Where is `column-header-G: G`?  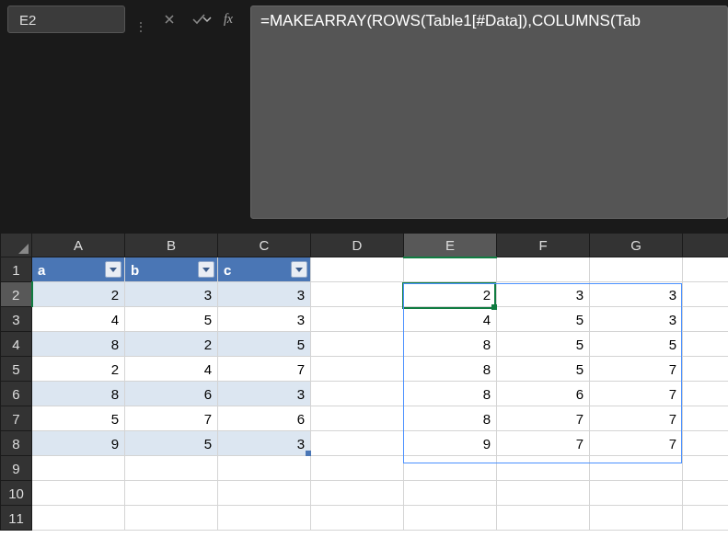
column-header-G: G is located at coordinates (637, 246).